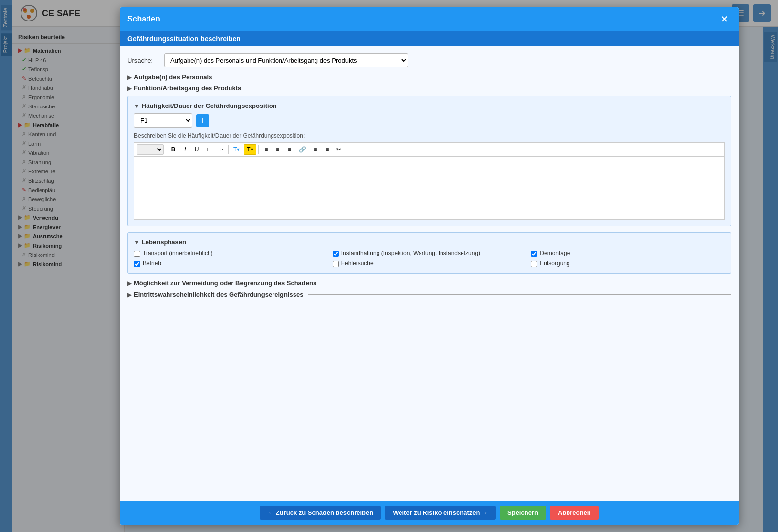 This screenshot has height=532, width=778. Describe the element at coordinates (526, 283) in the screenshot. I see `moeglichkeit-line` at that location.